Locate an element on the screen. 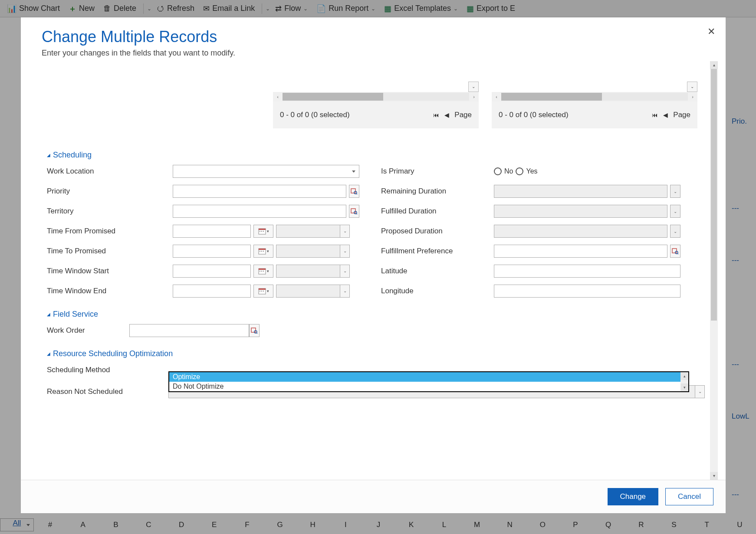 The width and height of the screenshot is (756, 534). time-to-promised-date is located at coordinates (212, 251).